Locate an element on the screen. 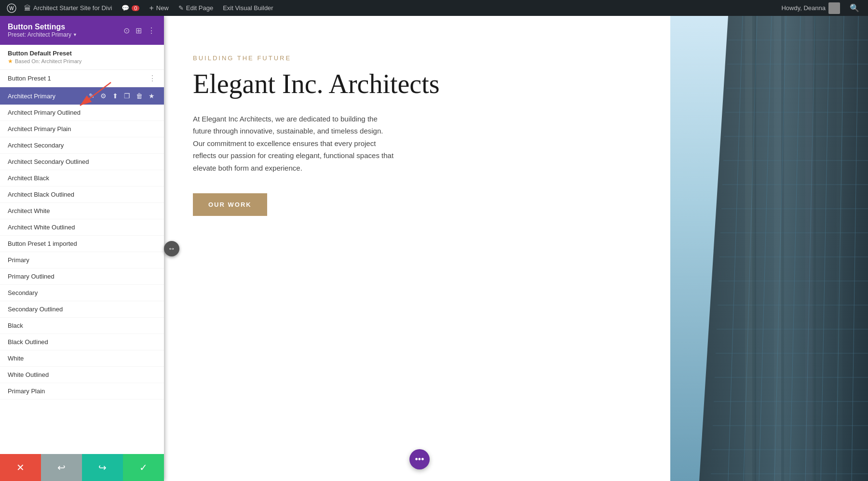 This screenshot has width=868, height=481. howdy-text: Howdy, Deanna is located at coordinates (811, 8).